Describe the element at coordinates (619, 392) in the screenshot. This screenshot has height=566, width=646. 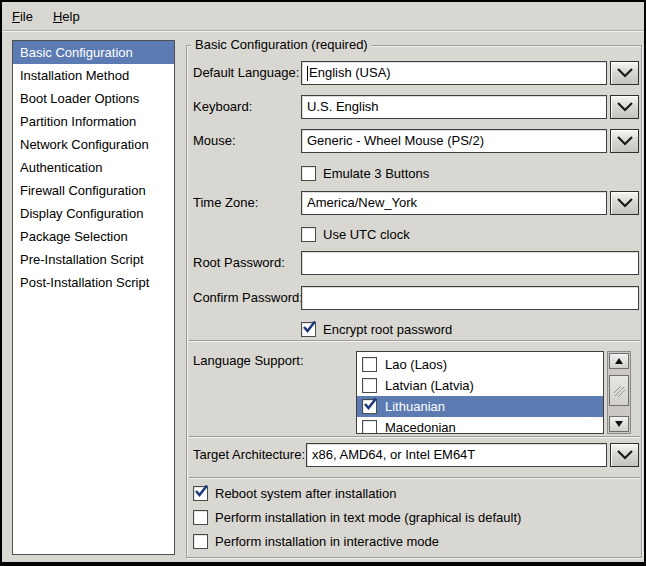
I see `language-list-scrollbar` at that location.